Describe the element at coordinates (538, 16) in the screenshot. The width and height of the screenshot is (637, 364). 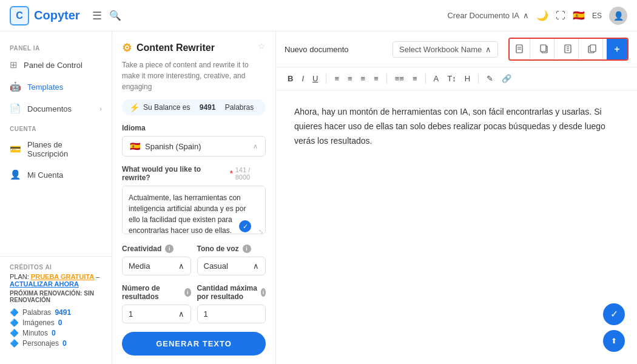
I see `header-right: Crear Documento IA ∧ 🌙 ⛶ 🇪🇸 ES 👤` at that location.